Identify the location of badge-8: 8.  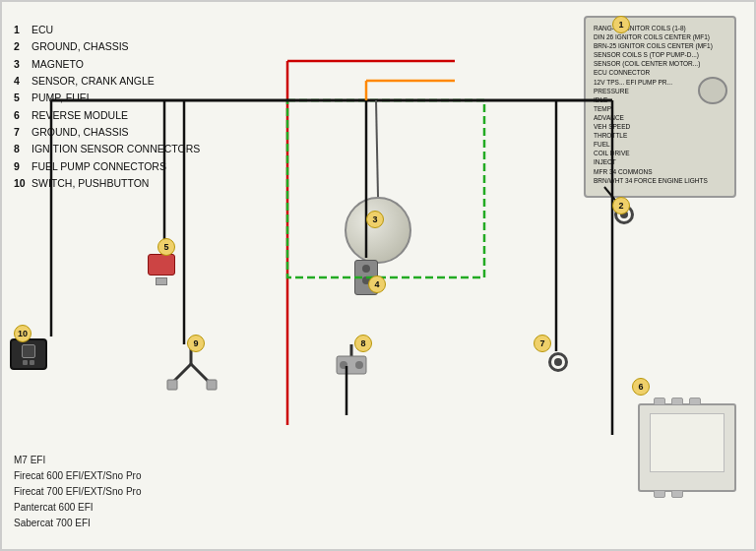
(363, 343).